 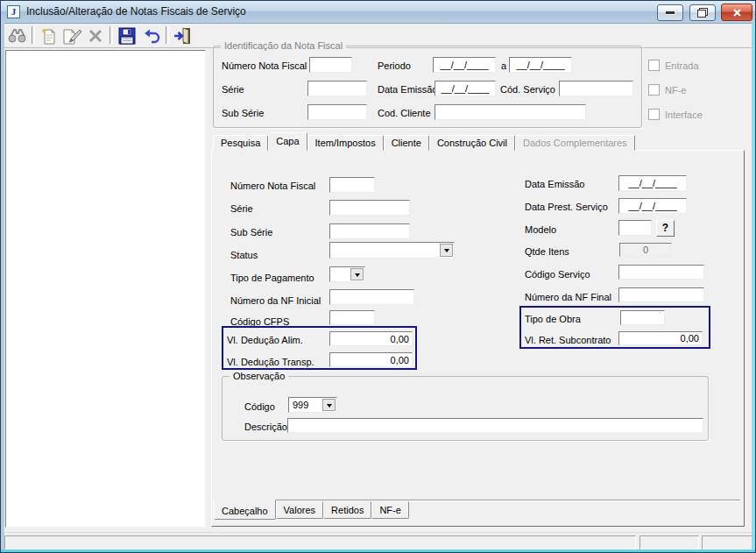 I want to click on numero-nota-fiscal-input, so click(x=331, y=65).